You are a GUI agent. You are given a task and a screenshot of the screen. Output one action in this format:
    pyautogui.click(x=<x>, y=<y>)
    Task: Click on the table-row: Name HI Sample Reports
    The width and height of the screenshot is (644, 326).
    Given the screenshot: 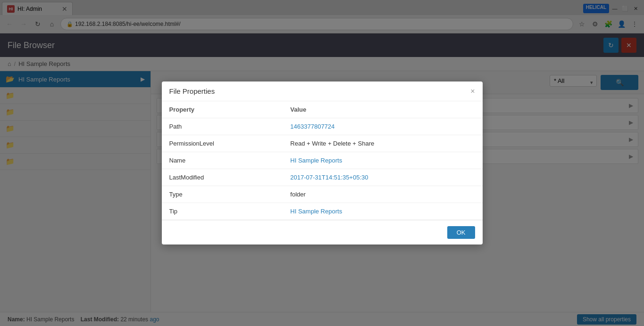 What is the action you would take?
    pyautogui.click(x=322, y=161)
    